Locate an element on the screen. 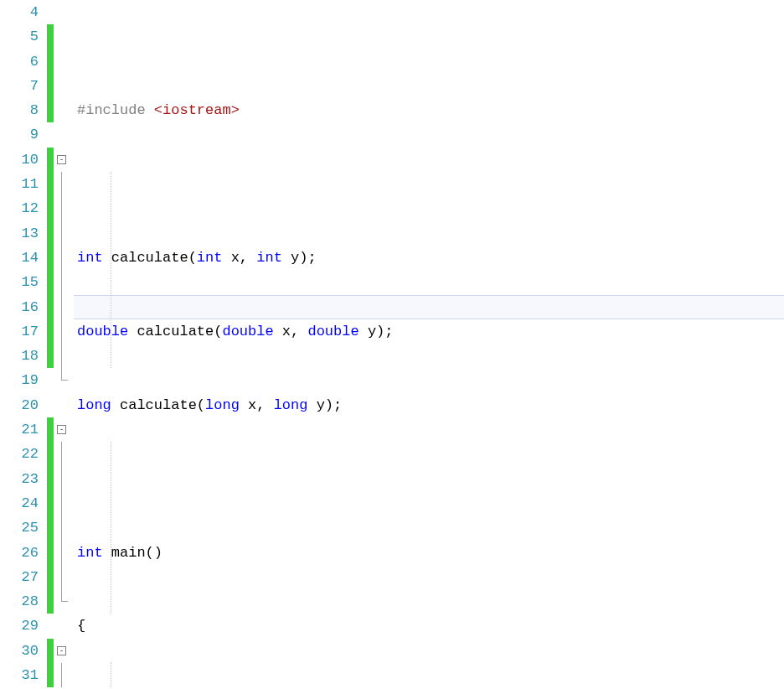  line-number-gutter: 4 5 6 7 8 9 10 11 12 13 14 15 16 17 18 1… is located at coordinates (23, 344).